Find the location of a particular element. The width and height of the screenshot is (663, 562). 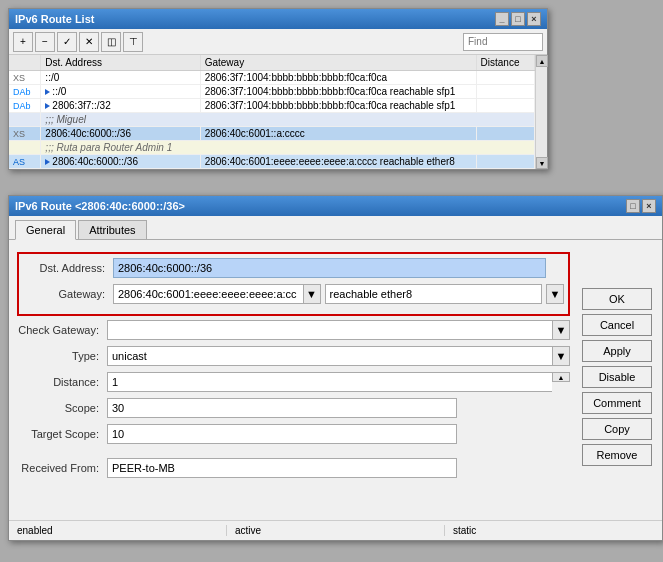

check-gateway-label: Check Gateway: is located at coordinates (62, 330).